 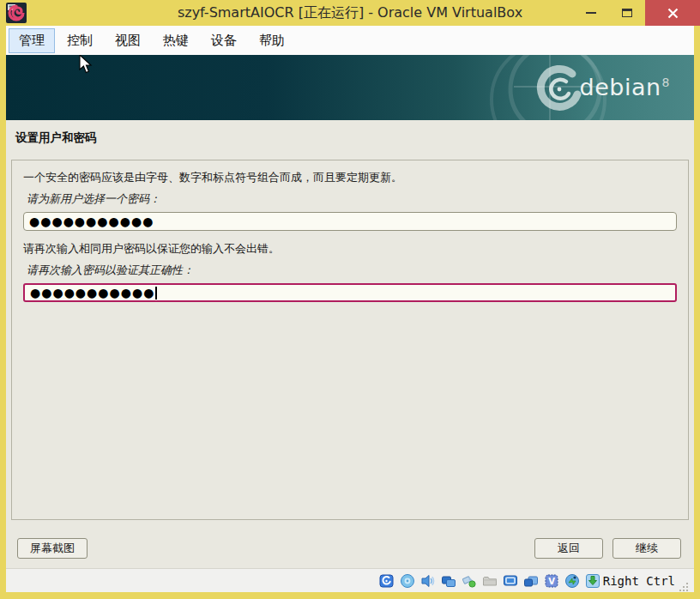 What do you see at coordinates (176, 41) in the screenshot?
I see `menu-hotkeys: 热键` at bounding box center [176, 41].